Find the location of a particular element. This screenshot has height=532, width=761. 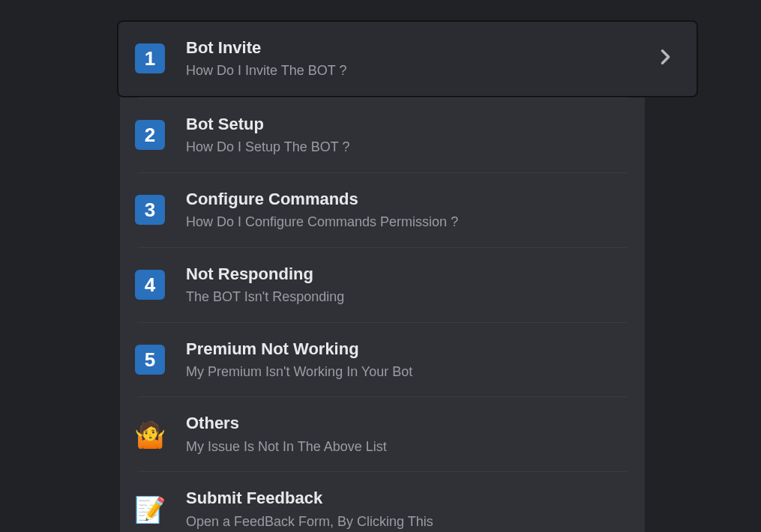

item-text: Premium Not Working My Premium Isn't Wor… is located at coordinates (406, 360).